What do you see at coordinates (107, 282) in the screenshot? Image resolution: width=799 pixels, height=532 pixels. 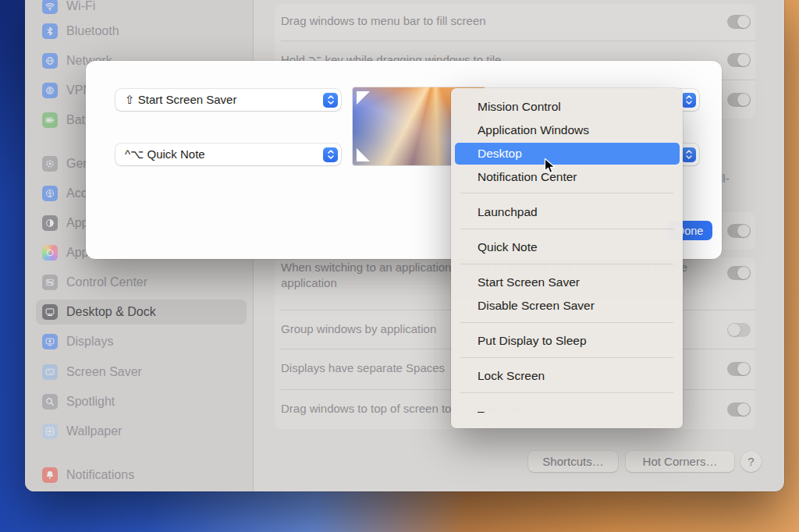 I see `sidebar-item-label: Control Center` at bounding box center [107, 282].